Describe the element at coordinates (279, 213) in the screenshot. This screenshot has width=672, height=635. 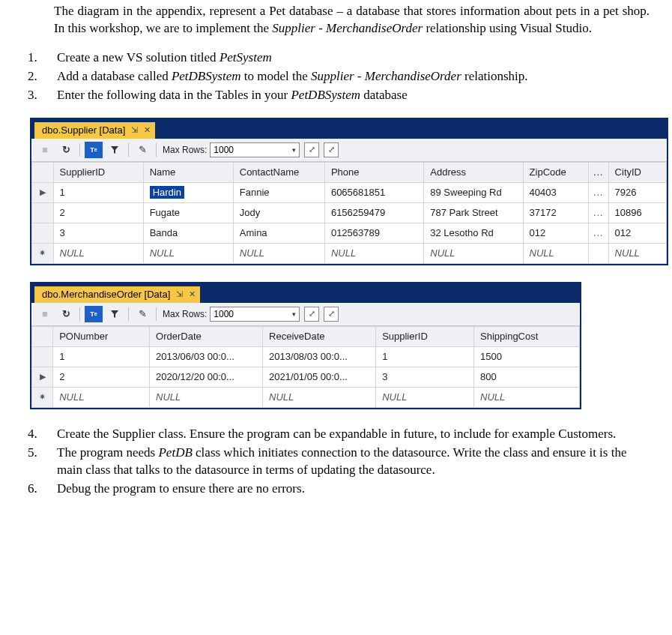
I see `cell: Jody` at that location.